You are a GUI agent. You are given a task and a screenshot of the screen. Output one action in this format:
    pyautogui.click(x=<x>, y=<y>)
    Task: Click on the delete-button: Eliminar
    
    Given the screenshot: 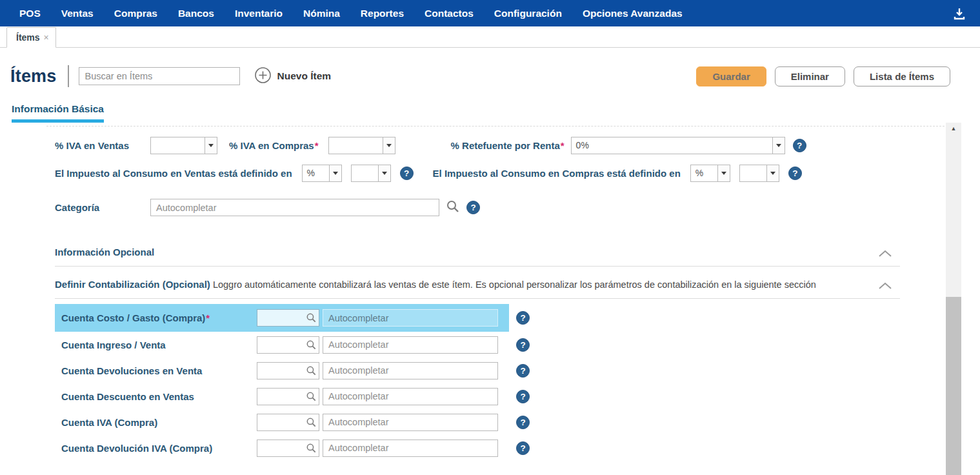 What is the action you would take?
    pyautogui.click(x=810, y=76)
    